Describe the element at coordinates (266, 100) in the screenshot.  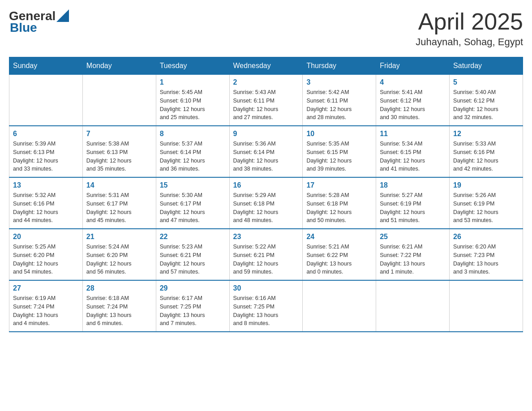
I see `calendar-week-row-1: 1Sunrise: 5:45 AM Sunset: 6:10 PM Daylig…` at that location.